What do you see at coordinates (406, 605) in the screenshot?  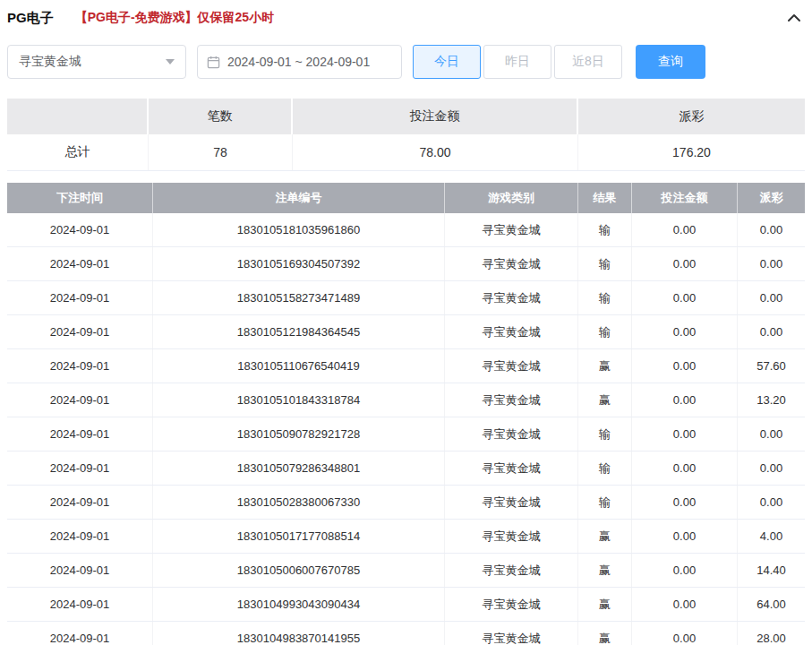 I see `table-row: 2024-09-01 1830104993043090434 寻宝黄金城 赢 0…` at bounding box center [406, 605].